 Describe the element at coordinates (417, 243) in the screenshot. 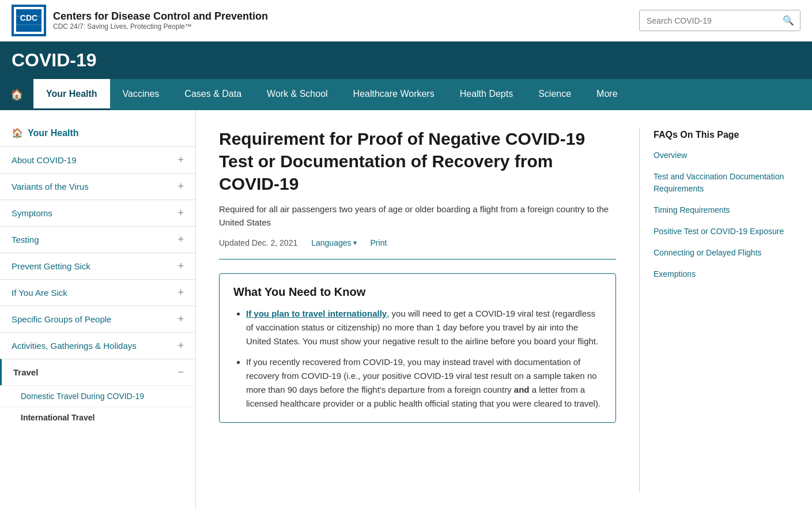

I see `article-meta: Updated Dec. 2, 2021 Languages Print` at that location.